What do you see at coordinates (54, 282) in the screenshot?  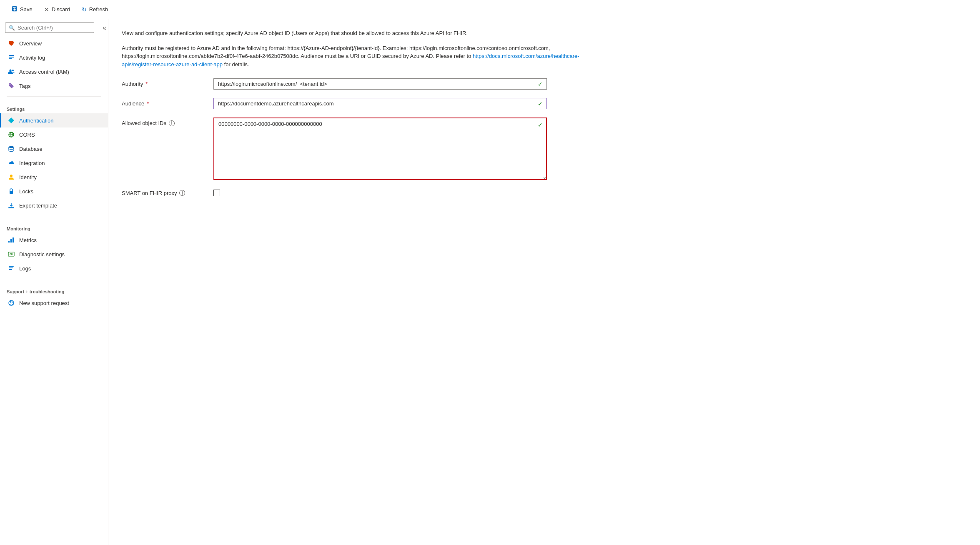 I see `sidebar: 🔍 « Overview Activity log` at bounding box center [54, 282].